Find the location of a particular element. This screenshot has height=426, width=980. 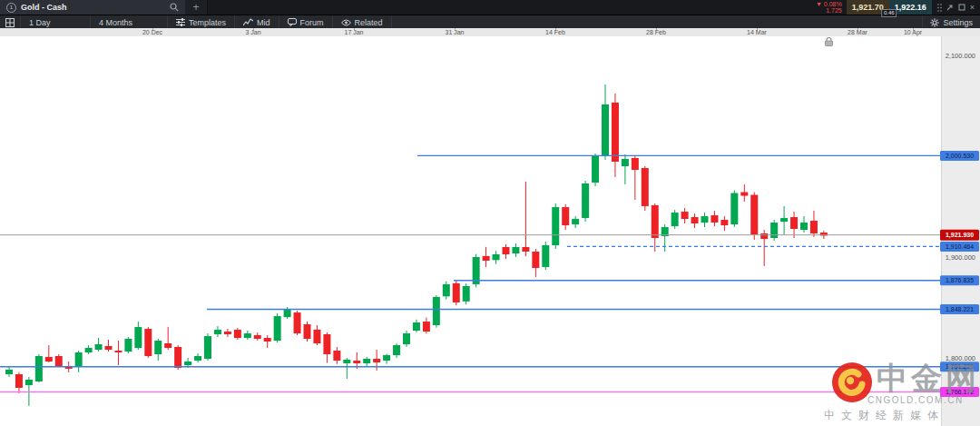

y-axis-tick: 2,100.000 is located at coordinates (960, 56).